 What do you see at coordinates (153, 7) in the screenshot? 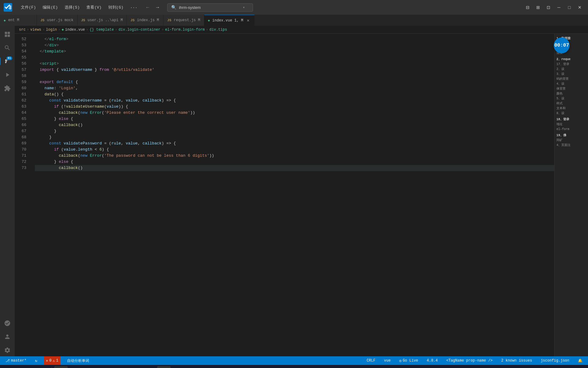
I see `nav-buttons: ← →` at bounding box center [153, 7].